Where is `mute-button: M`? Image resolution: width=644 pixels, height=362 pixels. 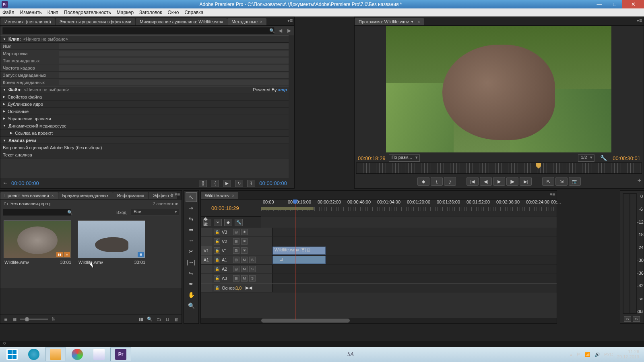 mute-button: M is located at coordinates (244, 260).